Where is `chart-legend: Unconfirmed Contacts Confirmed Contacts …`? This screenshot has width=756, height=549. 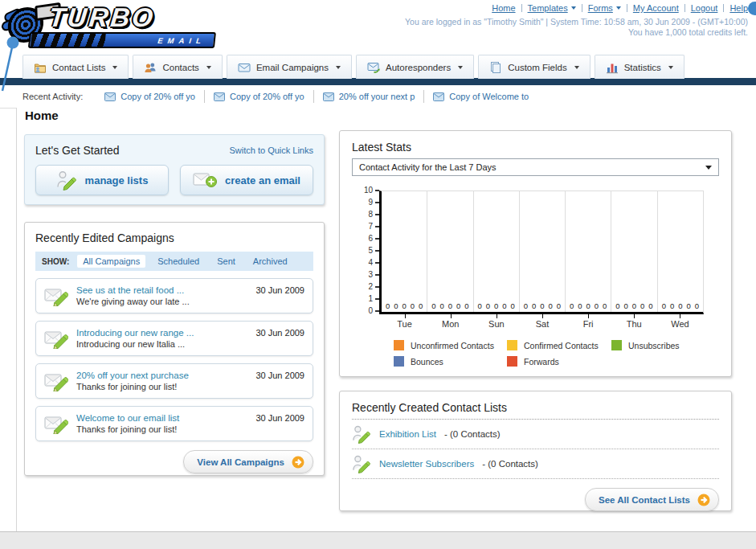 chart-legend: Unconfirmed Contacts Confirmed Contacts … is located at coordinates (556, 354).